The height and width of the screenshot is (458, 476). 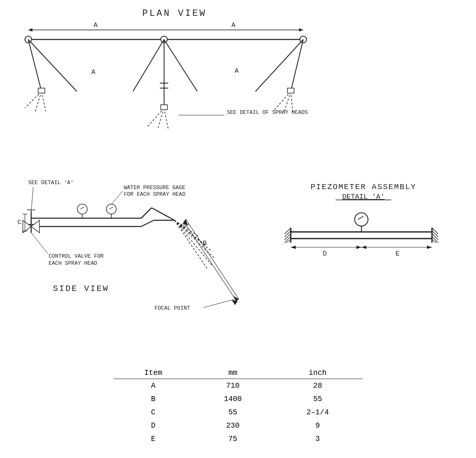 What do you see at coordinates (238, 412) in the screenshot?
I see `table-row: C552–1/4` at bounding box center [238, 412].